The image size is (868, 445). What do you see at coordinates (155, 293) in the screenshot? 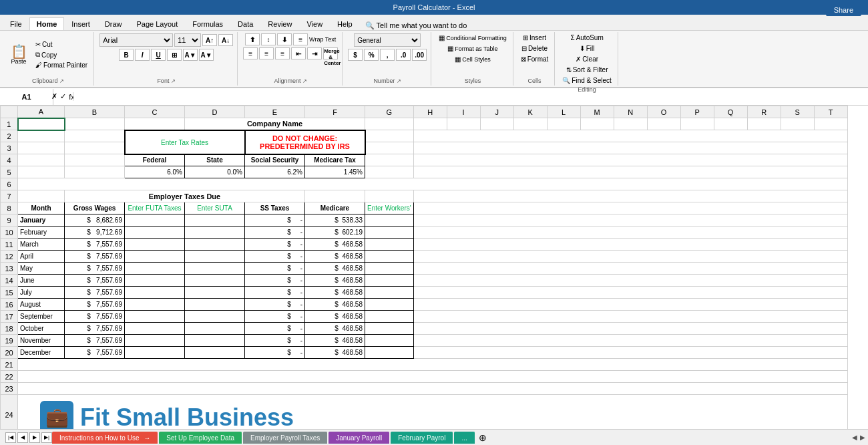
I see `cell-C15` at bounding box center [155, 293].